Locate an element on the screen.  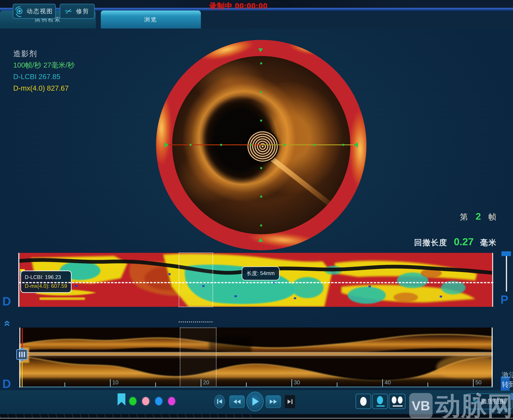
play-button is located at coordinates (255, 402).